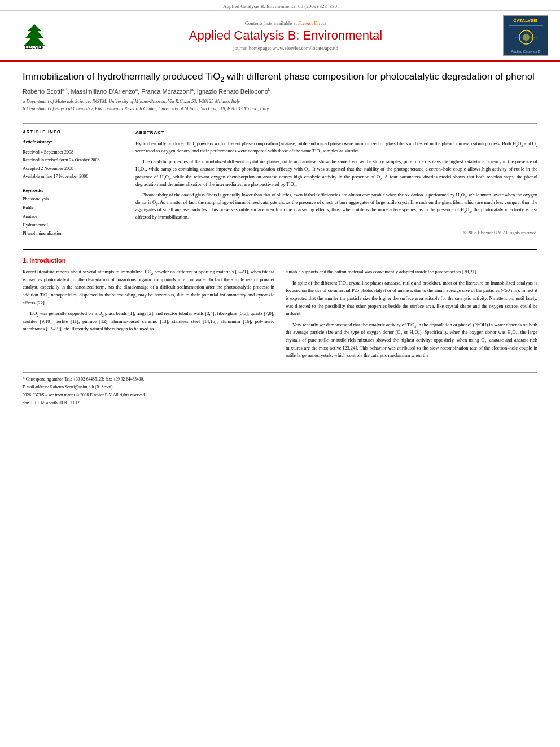  What do you see at coordinates (526, 51) in the screenshot?
I see `catalysis-logo-subtitle: Applied Catalysis B` at bounding box center [526, 51].